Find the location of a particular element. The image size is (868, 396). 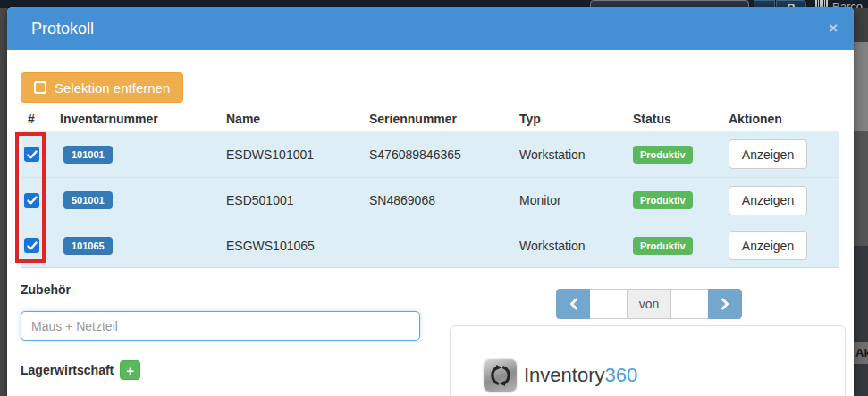

col-header-aktionen: Aktionen is located at coordinates (784, 119).